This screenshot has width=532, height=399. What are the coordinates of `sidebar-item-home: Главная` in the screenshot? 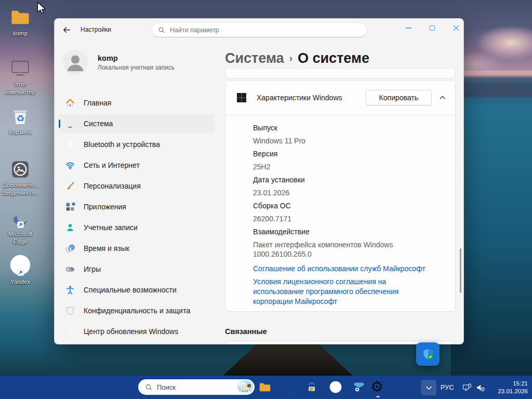 It's located at (137, 103).